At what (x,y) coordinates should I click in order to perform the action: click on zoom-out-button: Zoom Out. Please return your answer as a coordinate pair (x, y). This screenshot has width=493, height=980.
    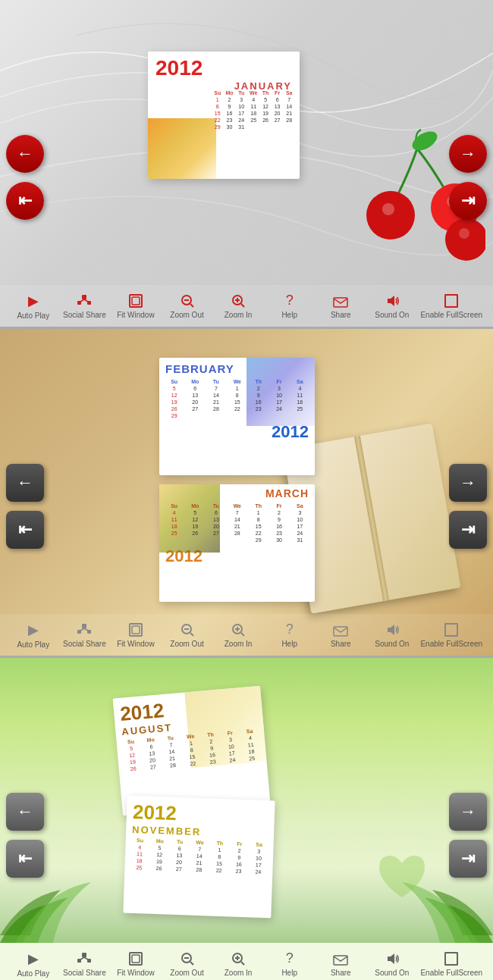
    Looking at the image, I should click on (187, 306).